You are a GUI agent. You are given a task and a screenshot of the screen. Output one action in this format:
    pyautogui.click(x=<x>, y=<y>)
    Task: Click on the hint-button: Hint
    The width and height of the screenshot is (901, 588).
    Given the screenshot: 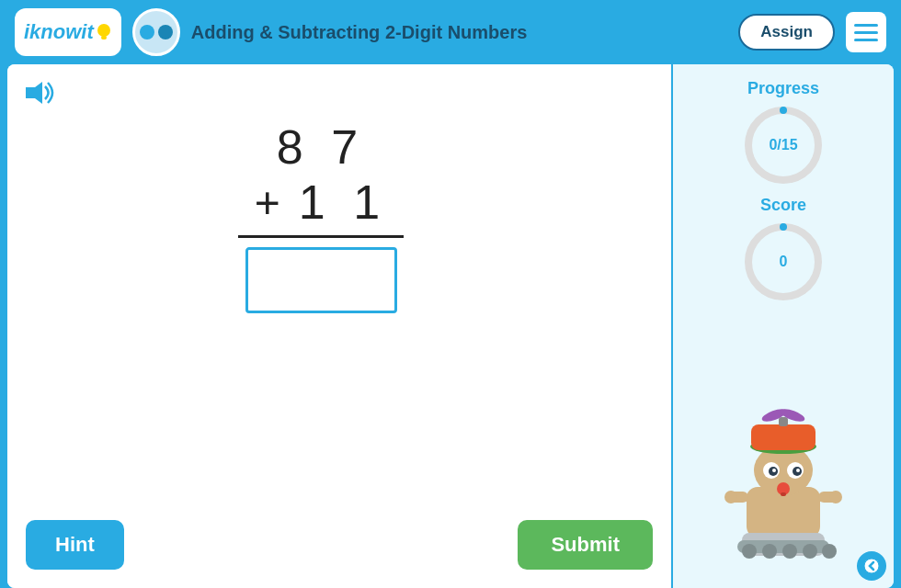 What is the action you would take?
    pyautogui.click(x=75, y=545)
    